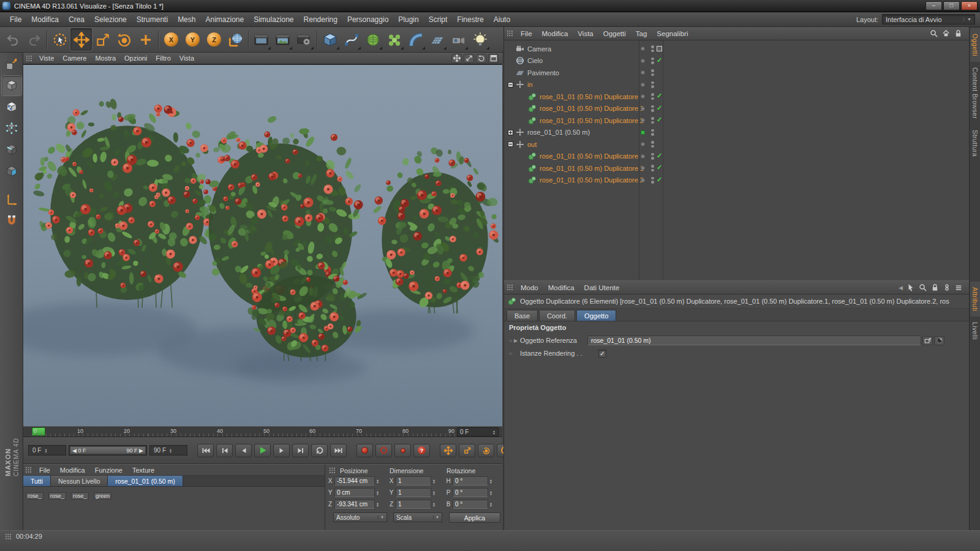 This screenshot has height=551, width=980. What do you see at coordinates (555, 34) in the screenshot?
I see `object-manager-menu-item: Modifica` at bounding box center [555, 34].